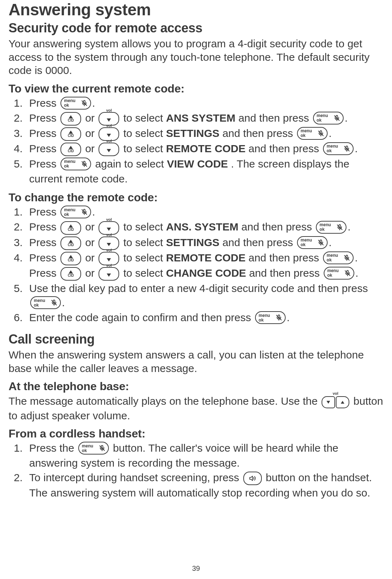  What do you see at coordinates (193, 243) in the screenshot?
I see `bold-term: SETTINGS` at bounding box center [193, 243].